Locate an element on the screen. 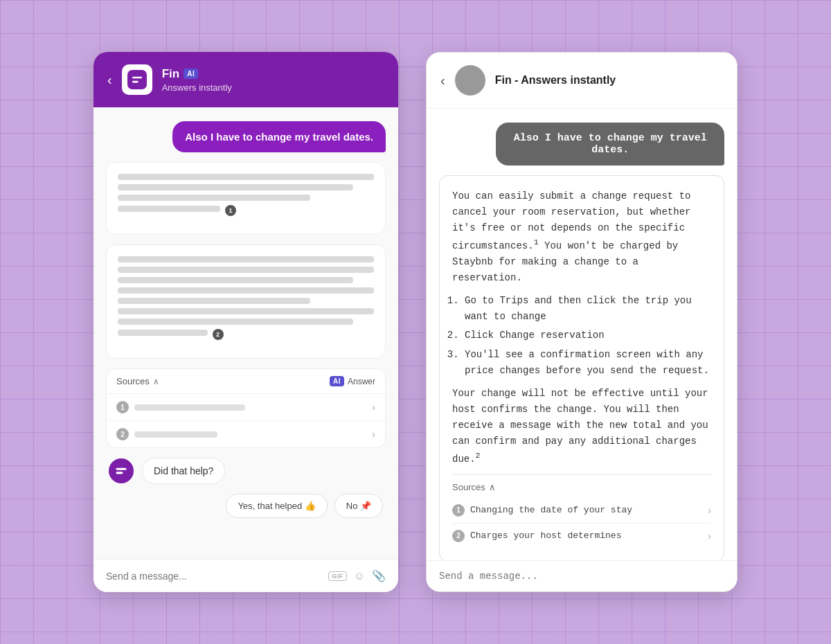 This screenshot has width=831, height=644. left-send-input is located at coordinates (213, 576).